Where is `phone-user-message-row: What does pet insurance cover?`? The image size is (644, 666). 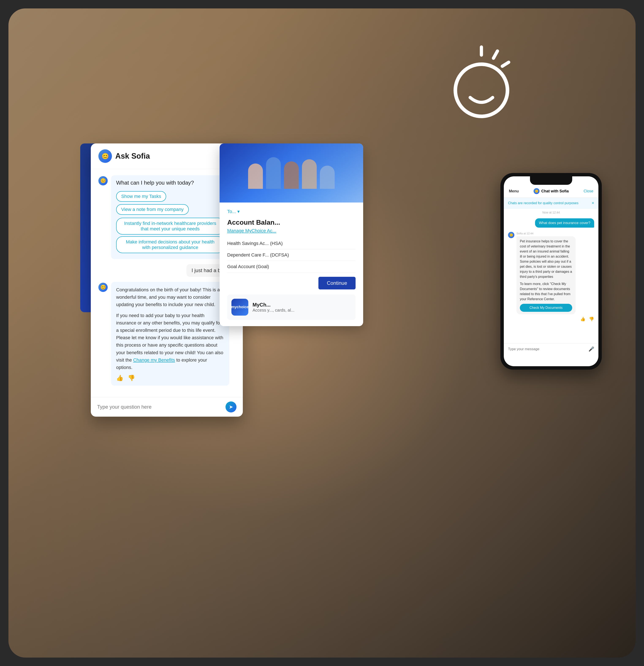
phone-user-message-row: What does pet insurance cover? is located at coordinates (551, 223).